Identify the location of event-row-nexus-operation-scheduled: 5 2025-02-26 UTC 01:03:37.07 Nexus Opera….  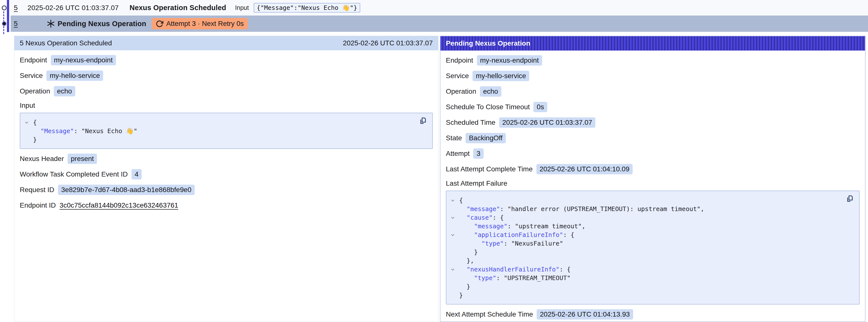
(439, 8).